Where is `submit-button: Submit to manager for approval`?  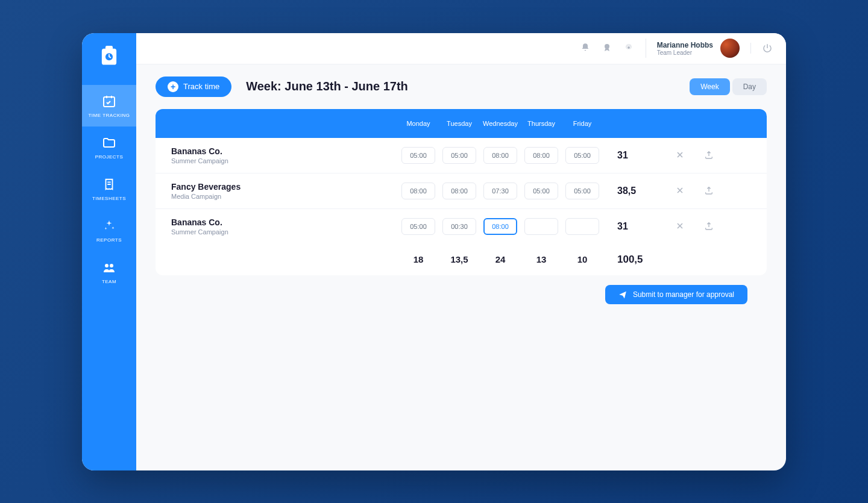 submit-button: Submit to manager for approval is located at coordinates (676, 295).